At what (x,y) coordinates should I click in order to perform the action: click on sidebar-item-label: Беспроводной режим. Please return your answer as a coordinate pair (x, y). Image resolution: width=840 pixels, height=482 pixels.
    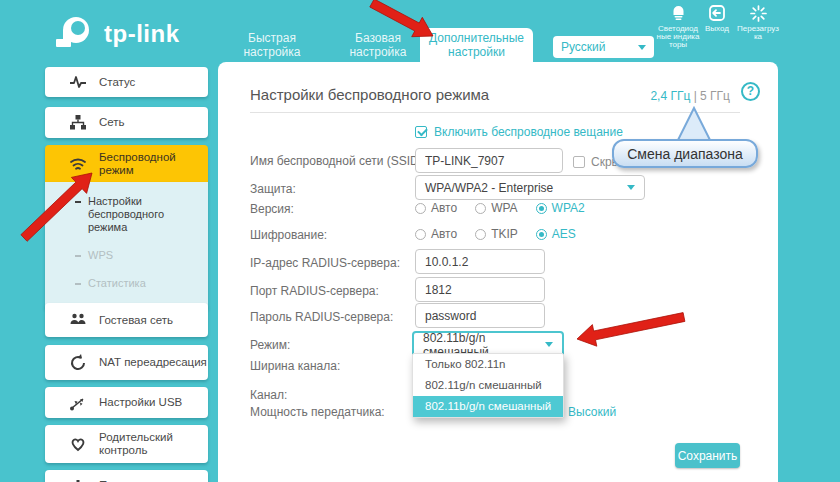
    Looking at the image, I should click on (145, 164).